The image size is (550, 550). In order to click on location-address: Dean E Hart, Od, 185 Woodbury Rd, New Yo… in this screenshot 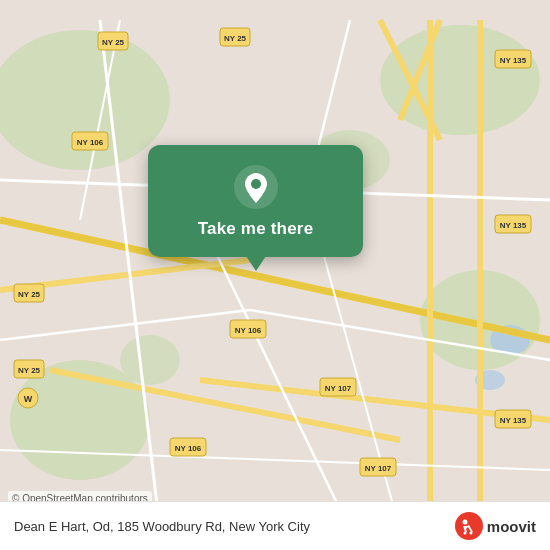, I will do `click(234, 526)`.